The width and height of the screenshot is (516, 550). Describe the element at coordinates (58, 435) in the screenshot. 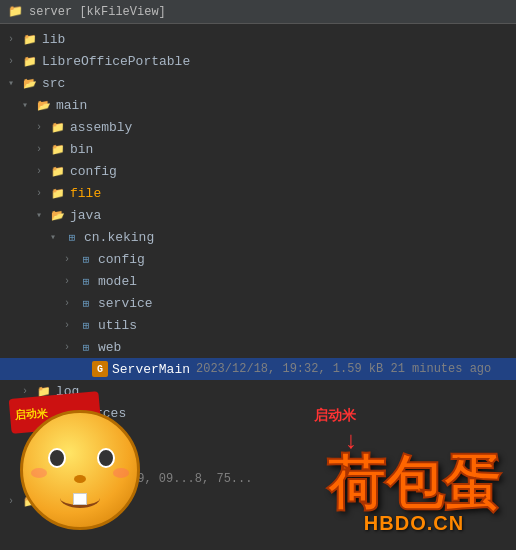

I see `folder-icon-static: 📁` at that location.